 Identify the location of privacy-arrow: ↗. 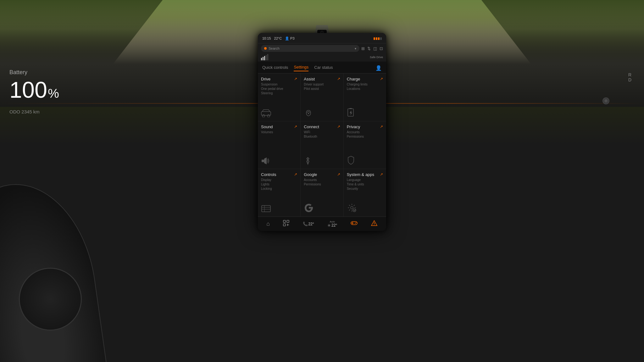
(381, 127).